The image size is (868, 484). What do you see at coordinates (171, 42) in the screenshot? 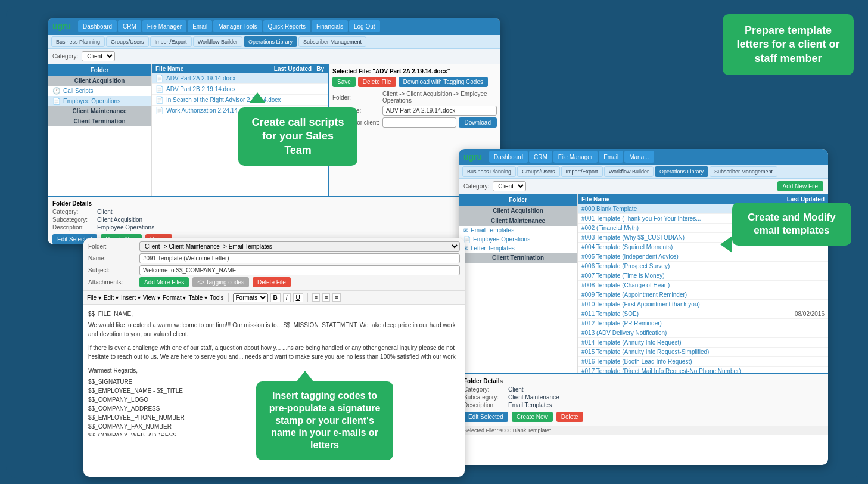
I see `sub-import-export-1: Import/Export` at bounding box center [171, 42].